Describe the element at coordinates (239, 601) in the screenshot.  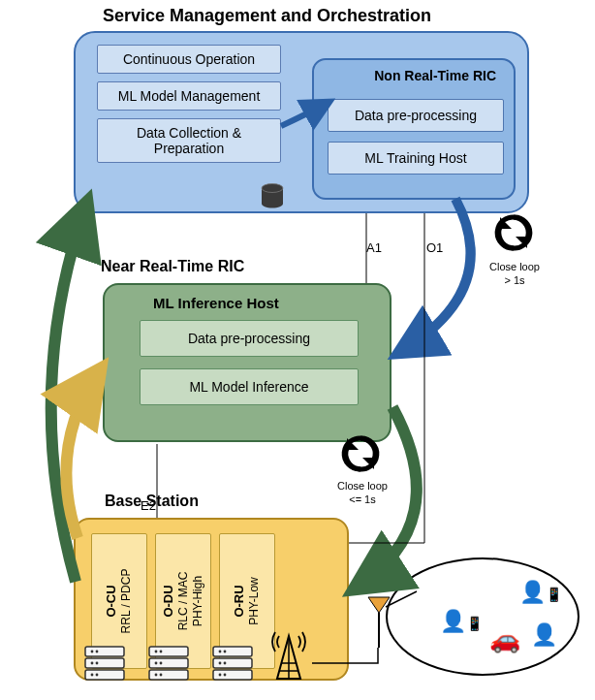
I see `o-ru-label: O-RU` at that location.